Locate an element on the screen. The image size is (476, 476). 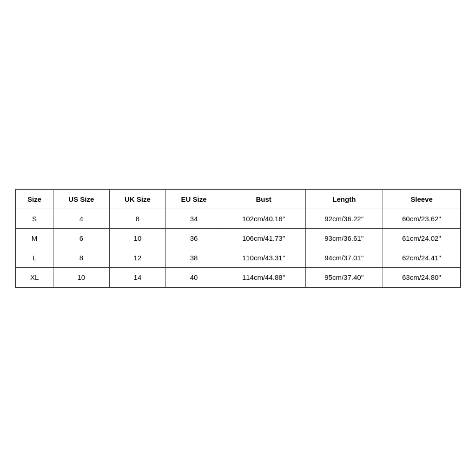
cell-bust-0: 102cm/40.16'' is located at coordinates (264, 218).